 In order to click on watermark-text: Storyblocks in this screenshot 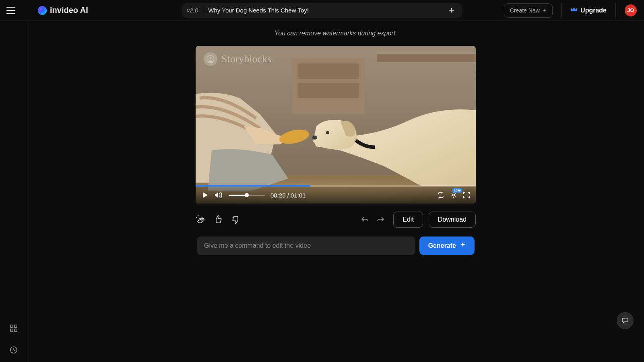, I will do `click(246, 59)`.